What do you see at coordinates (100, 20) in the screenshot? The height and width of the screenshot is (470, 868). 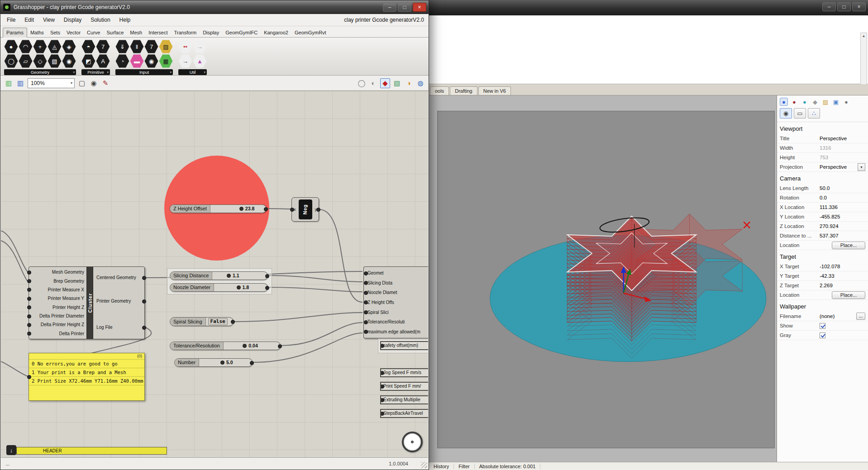 I see `menu-item: Solution` at bounding box center [100, 20].